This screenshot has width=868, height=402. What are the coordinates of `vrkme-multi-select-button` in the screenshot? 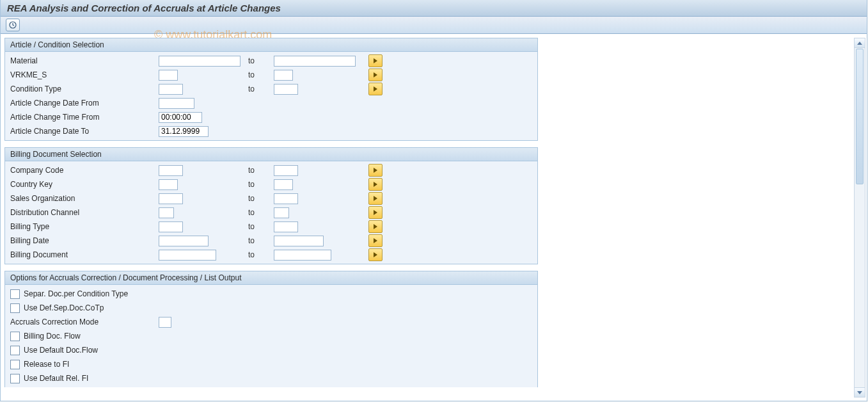 It's located at (375, 75).